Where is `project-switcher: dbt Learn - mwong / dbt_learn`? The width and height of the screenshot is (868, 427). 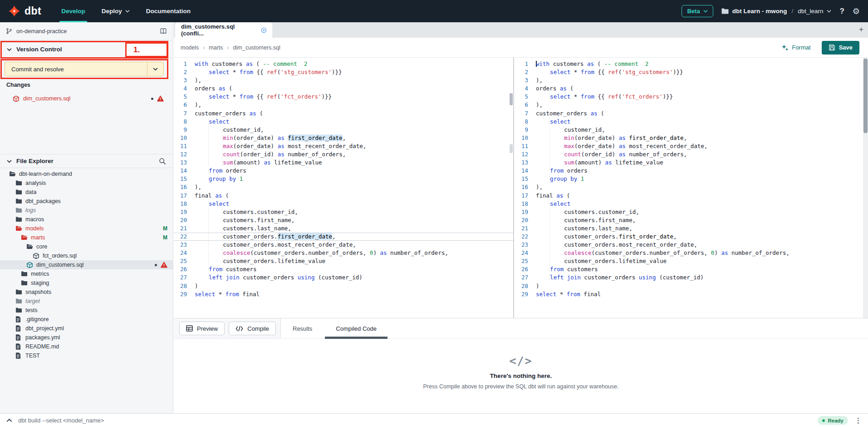
project-switcher: dbt Learn - mwong / dbt_learn is located at coordinates (777, 11).